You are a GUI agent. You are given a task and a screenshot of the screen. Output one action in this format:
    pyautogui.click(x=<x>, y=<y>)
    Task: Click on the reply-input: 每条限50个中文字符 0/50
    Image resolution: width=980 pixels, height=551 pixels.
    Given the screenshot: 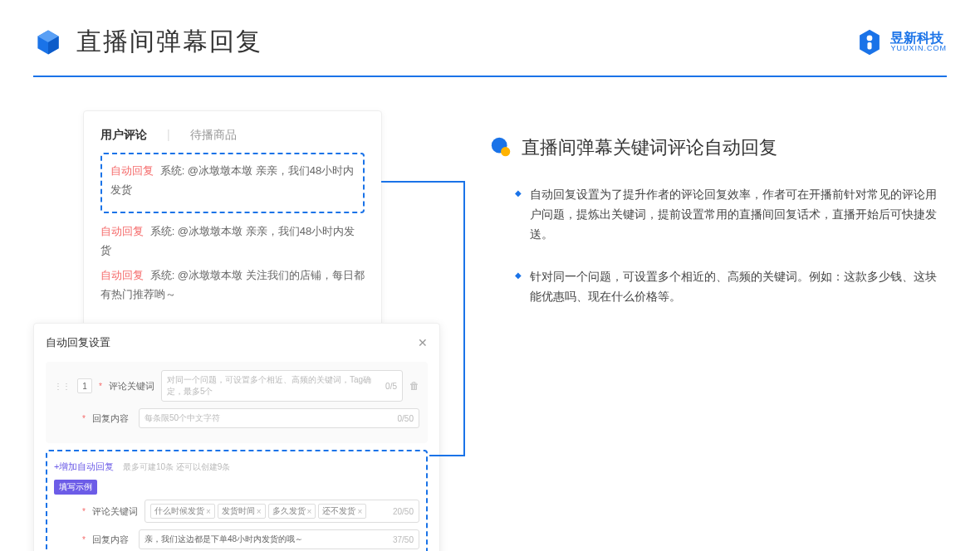 What is the action you would take?
    pyautogui.click(x=279, y=418)
    